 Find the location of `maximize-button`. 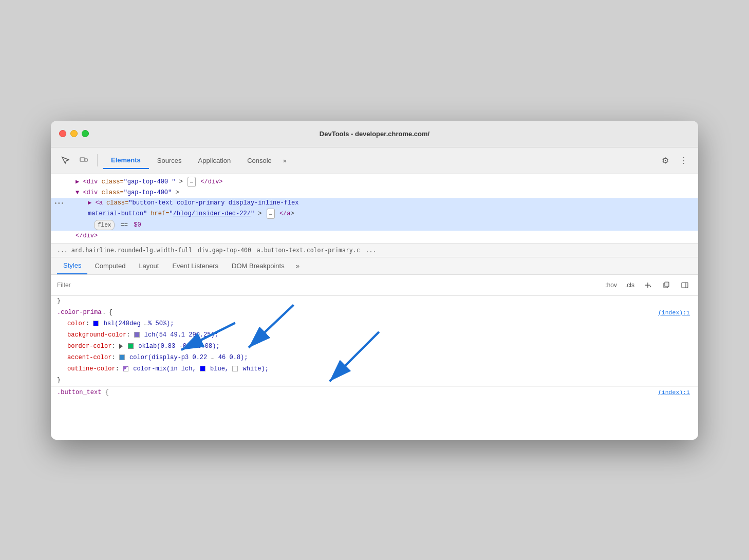

maximize-button is located at coordinates (85, 134).